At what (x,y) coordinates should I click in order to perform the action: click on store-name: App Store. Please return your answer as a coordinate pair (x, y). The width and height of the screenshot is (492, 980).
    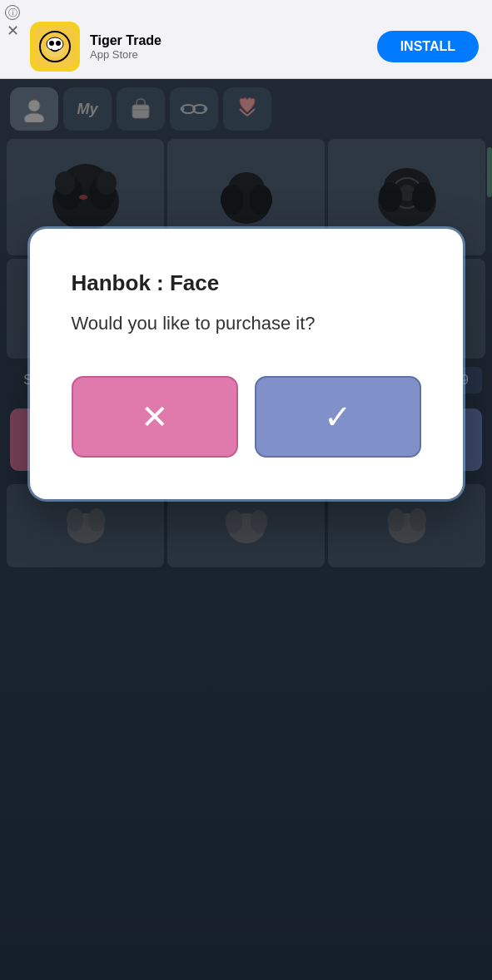
    Looking at the image, I should click on (126, 55).